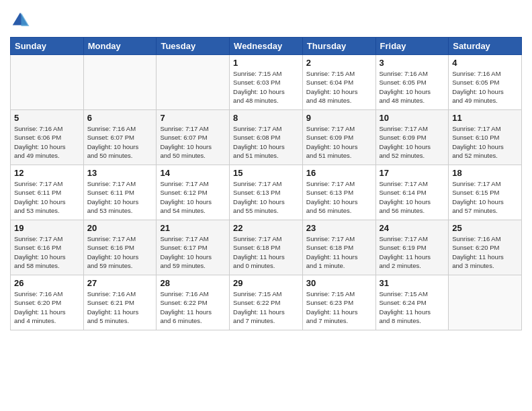 Image resolution: width=532 pixels, height=411 pixels. I want to click on day-number: 12, so click(47, 173).